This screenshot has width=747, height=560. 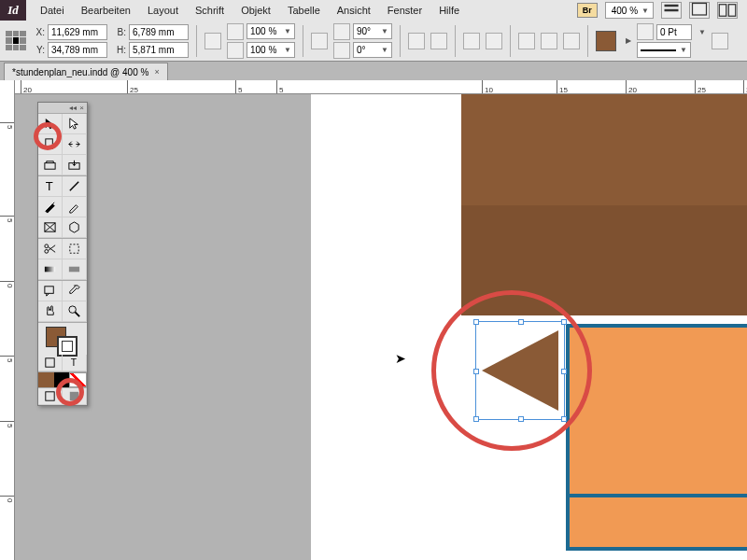 I want to click on menu-datei: Datei, so click(x=52, y=10).